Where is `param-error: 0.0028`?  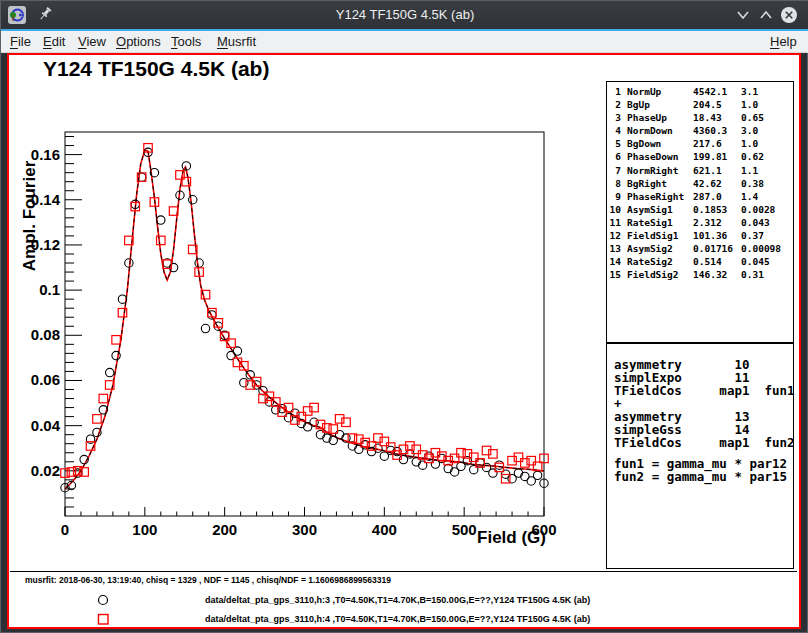 param-error: 0.0028 is located at coordinates (758, 210).